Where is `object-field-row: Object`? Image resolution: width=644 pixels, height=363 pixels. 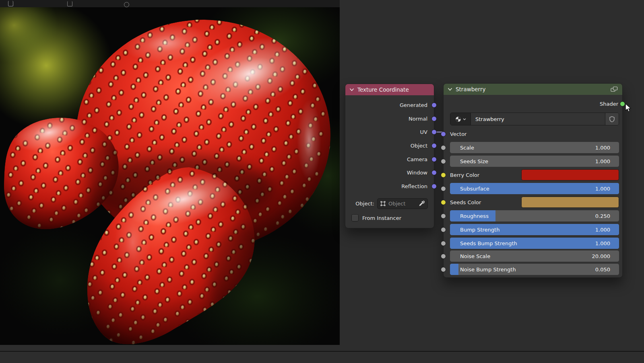
object-field-row: Object is located at coordinates (390, 203).